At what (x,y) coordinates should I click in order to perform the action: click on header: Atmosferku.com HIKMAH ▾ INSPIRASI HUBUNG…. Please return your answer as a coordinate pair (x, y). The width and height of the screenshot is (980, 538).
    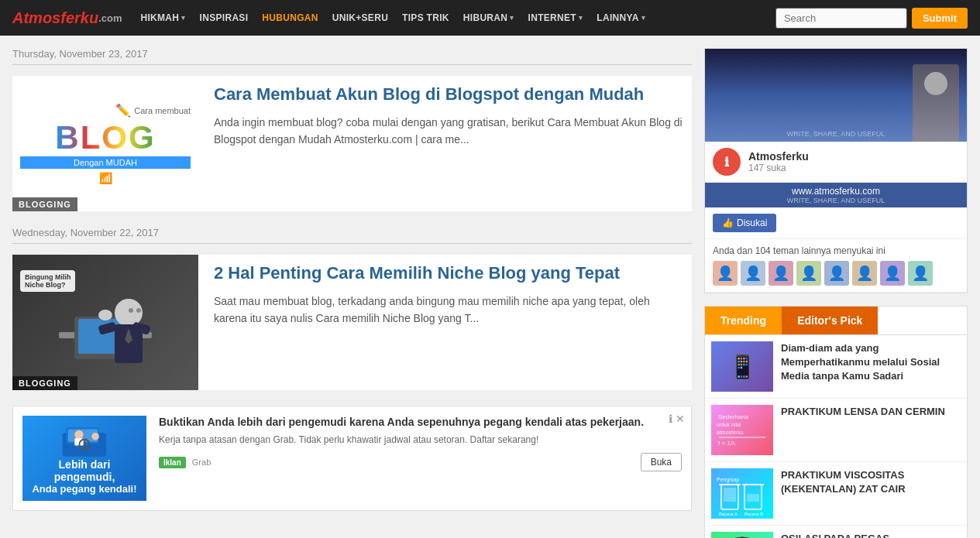
    Looking at the image, I should click on (490, 18).